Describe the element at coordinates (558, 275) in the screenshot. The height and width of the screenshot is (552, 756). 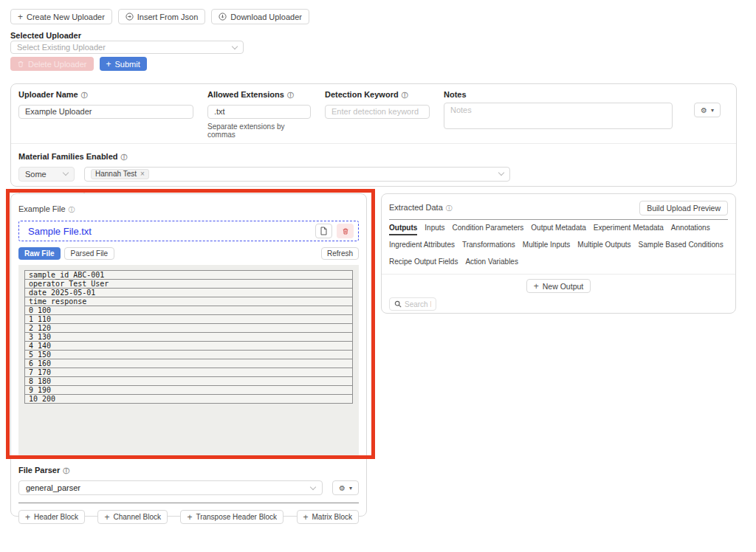
I see `extracted-tabs-divider` at that location.